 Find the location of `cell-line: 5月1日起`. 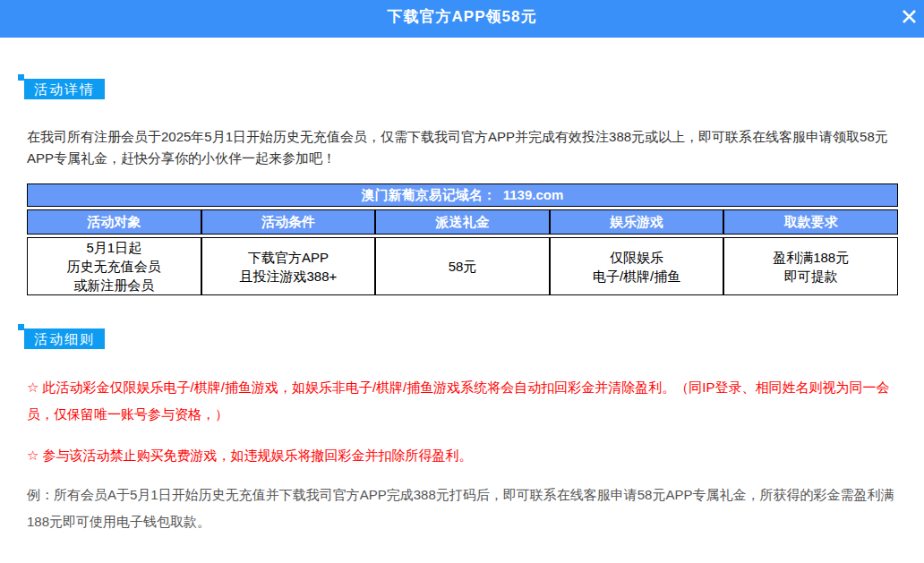

cell-line: 5月1日起 is located at coordinates (115, 247).